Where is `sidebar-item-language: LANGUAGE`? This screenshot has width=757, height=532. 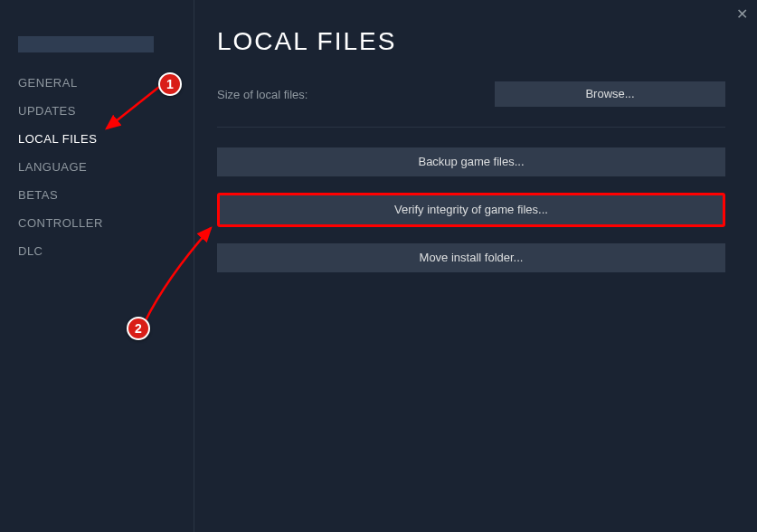 sidebar-item-language: LANGUAGE is located at coordinates (106, 166).